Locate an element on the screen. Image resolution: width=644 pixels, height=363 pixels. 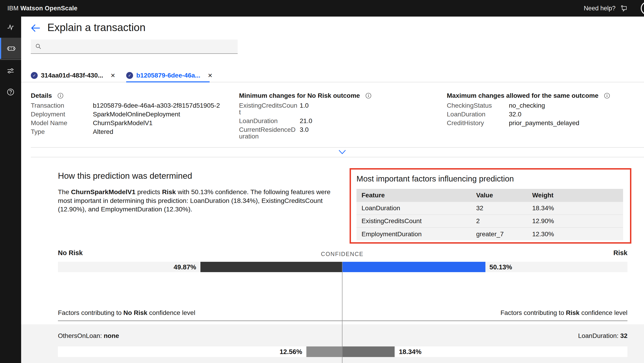
back-arrow-icon is located at coordinates (36, 28).